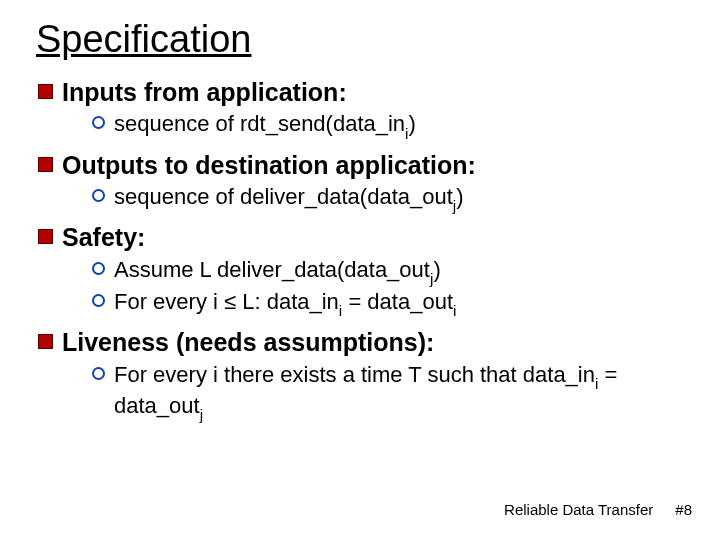 The width and height of the screenshot is (720, 540). What do you see at coordinates (230, 302) in the screenshot?
I see `leq-symbol: ≤` at bounding box center [230, 302].